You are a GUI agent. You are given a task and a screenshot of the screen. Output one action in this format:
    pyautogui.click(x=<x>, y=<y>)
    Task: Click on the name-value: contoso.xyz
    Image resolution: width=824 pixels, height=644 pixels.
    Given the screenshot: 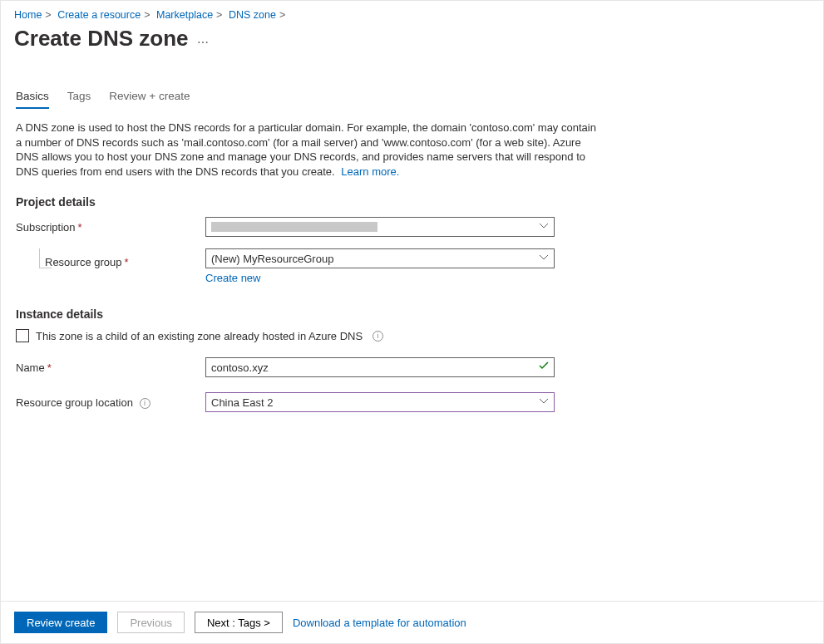 What is the action you would take?
    pyautogui.click(x=239, y=367)
    